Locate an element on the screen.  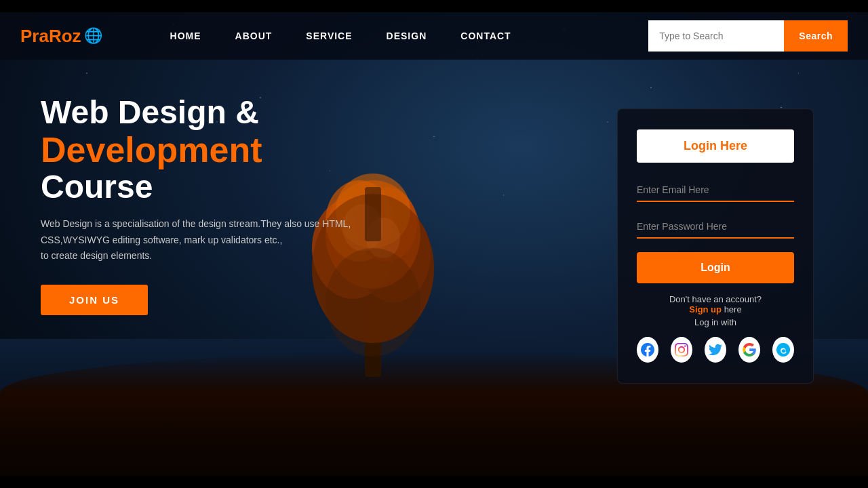
instagram-icon is located at coordinates (682, 350).